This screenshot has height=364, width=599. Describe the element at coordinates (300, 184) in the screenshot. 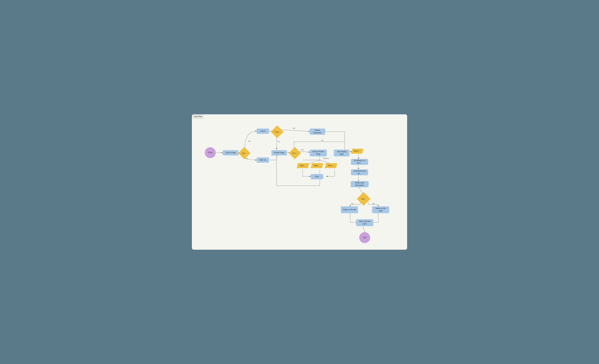

I see `canvas: Yes No Yes No No Yes` at that location.